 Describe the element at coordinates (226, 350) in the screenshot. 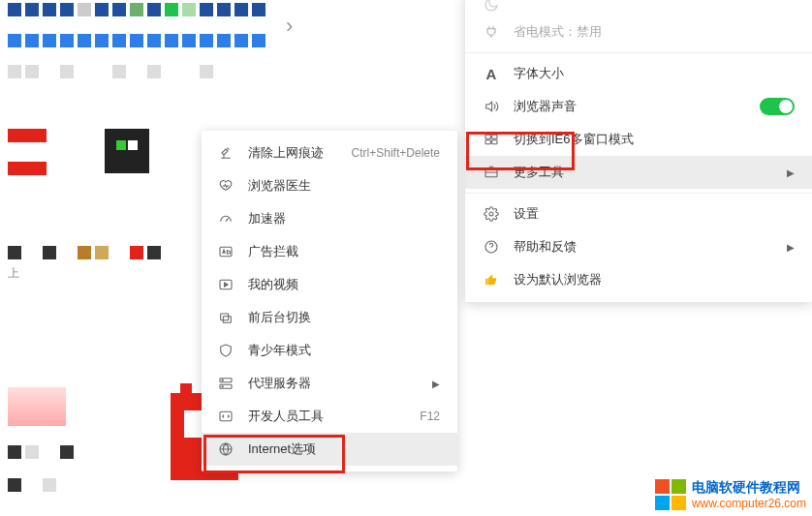

I see `shield-icon` at that location.